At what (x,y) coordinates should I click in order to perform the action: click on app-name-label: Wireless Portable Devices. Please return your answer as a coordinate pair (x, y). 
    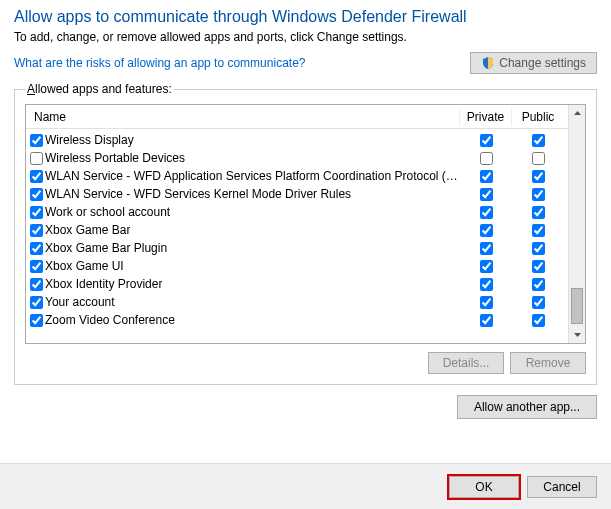
    Looking at the image, I should click on (115, 158).